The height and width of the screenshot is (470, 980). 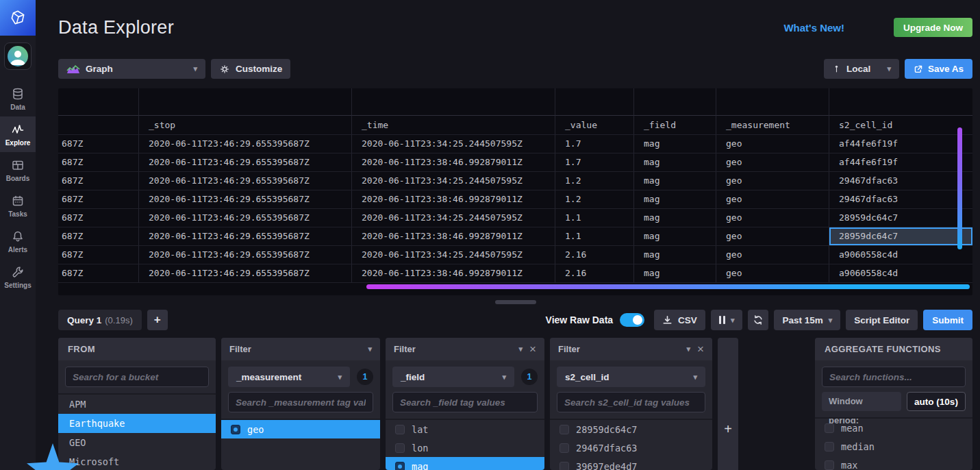 I want to click on whats-new-link: What's New!, so click(x=814, y=27).